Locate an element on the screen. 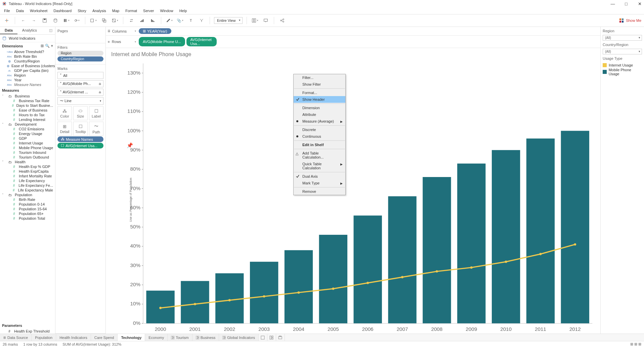  filter-pill-region: Region is located at coordinates (81, 53).